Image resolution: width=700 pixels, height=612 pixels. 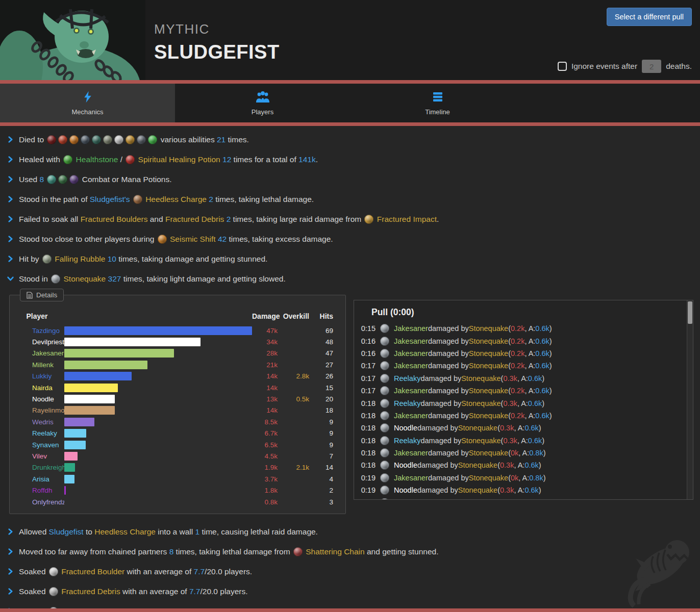 What do you see at coordinates (350, 199) in the screenshot?
I see `mechanic-line: Stood in the path of Sludgefist's Heedle…` at bounding box center [350, 199].